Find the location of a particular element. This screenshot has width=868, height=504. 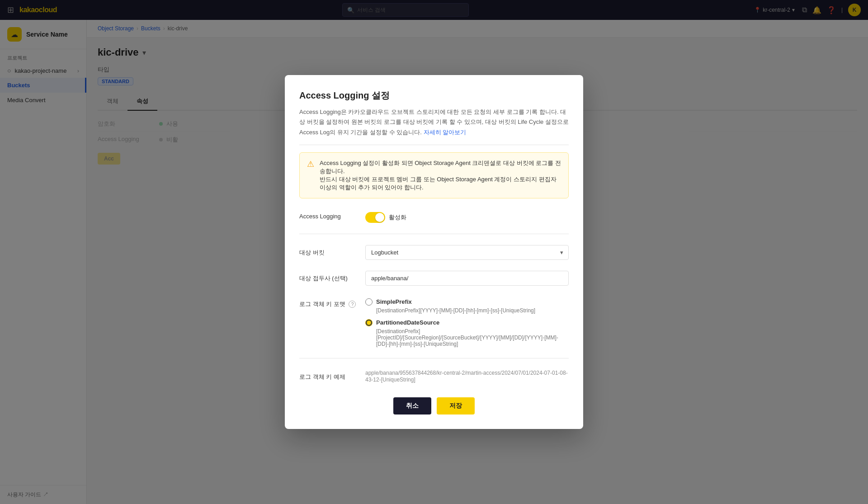

target-bucket-label: 대상 버킷 is located at coordinates (329, 251).